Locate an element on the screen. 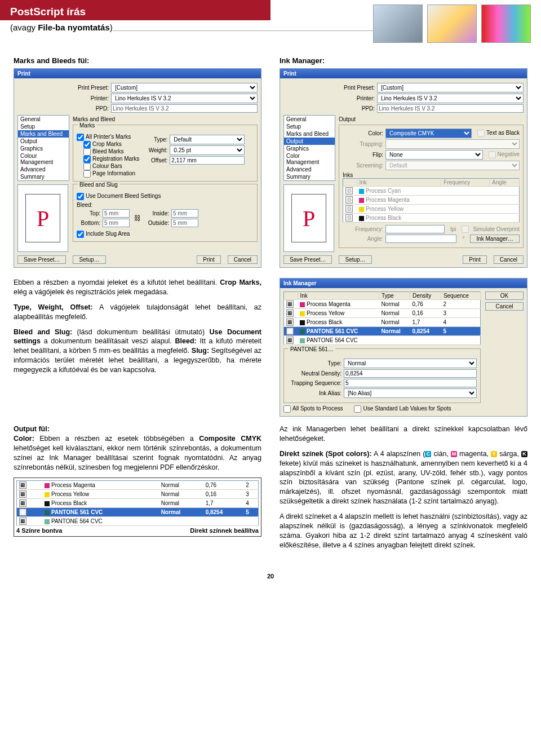 This screenshot has height=756, width=541. y-icon: Y is located at coordinates (494, 454).